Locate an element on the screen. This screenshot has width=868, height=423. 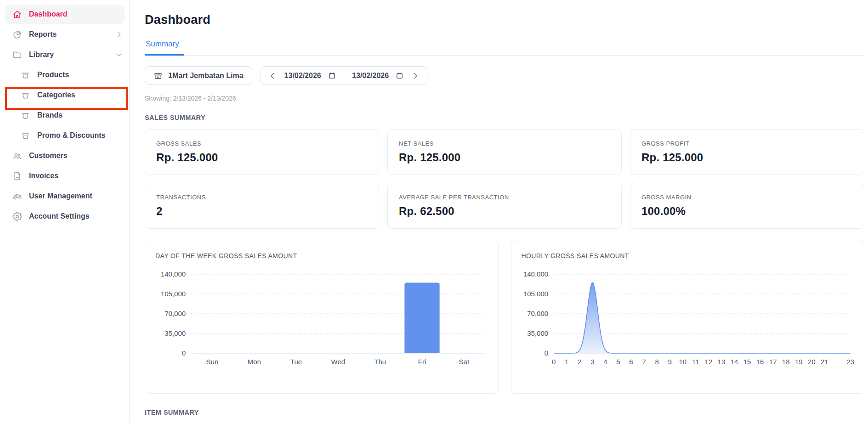
svg-text: 35,000 is located at coordinates (538, 333).